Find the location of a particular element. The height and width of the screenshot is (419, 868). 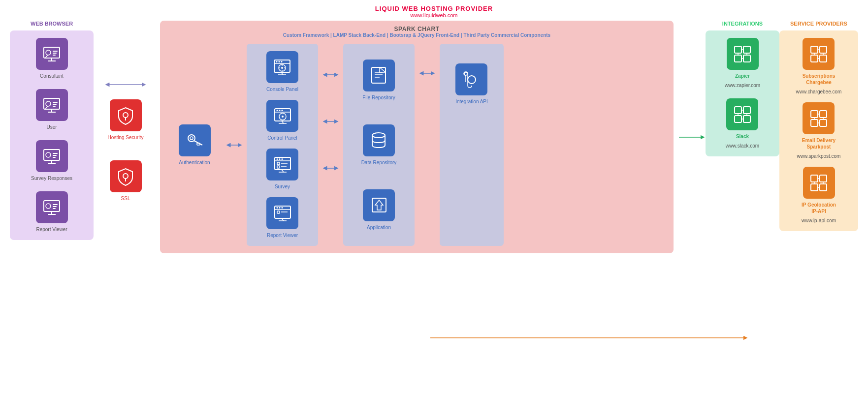

consultant-icon is located at coordinates (52, 54).